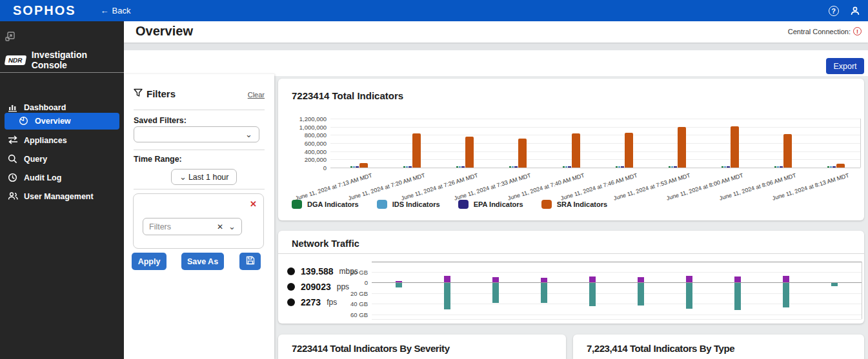  I want to click on legend-item: SRA Indicators, so click(574, 204).